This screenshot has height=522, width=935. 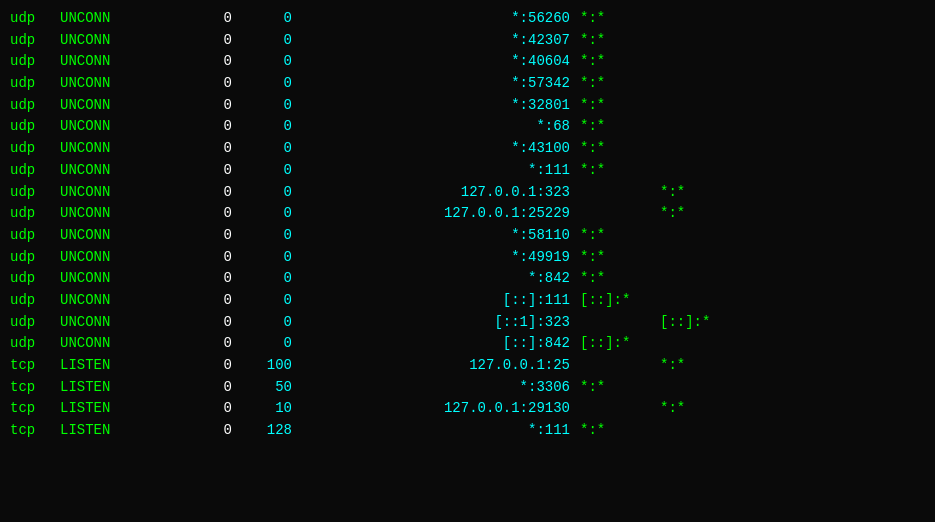 I want to click on table-row: udpUNCONN00*:58110*:*, so click(x=468, y=236).